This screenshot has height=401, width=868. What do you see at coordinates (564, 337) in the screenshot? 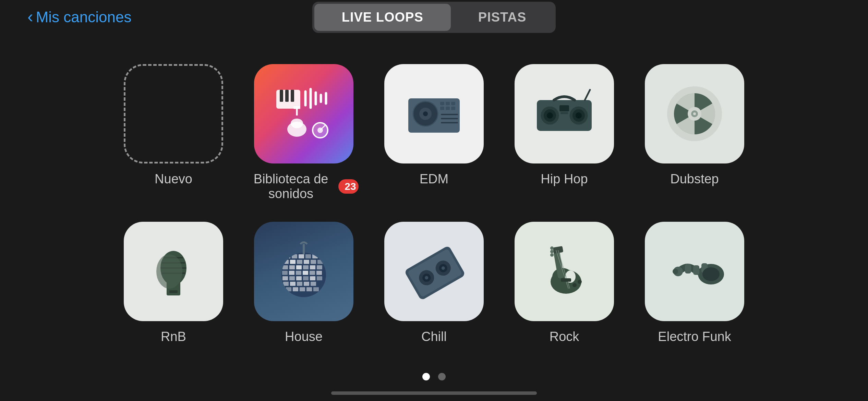
I see `rock-label: Rock` at bounding box center [564, 337].